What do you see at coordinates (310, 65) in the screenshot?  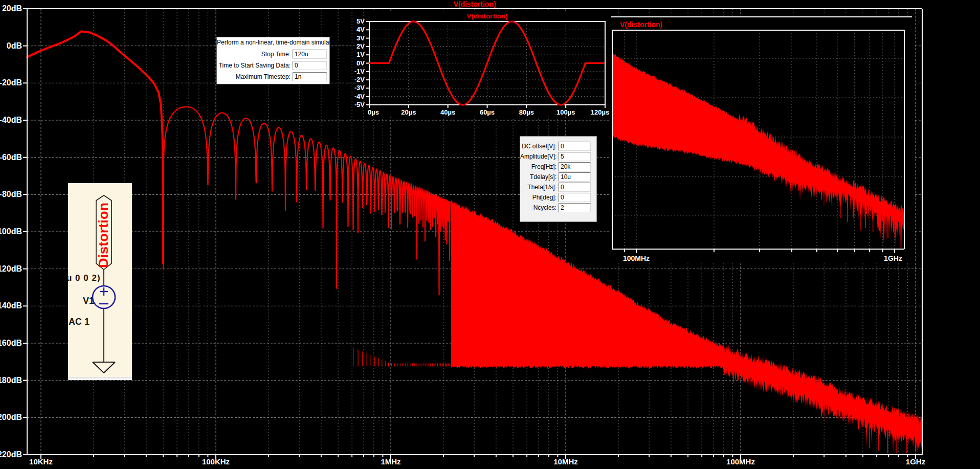 I see `start-saving-input` at bounding box center [310, 65].